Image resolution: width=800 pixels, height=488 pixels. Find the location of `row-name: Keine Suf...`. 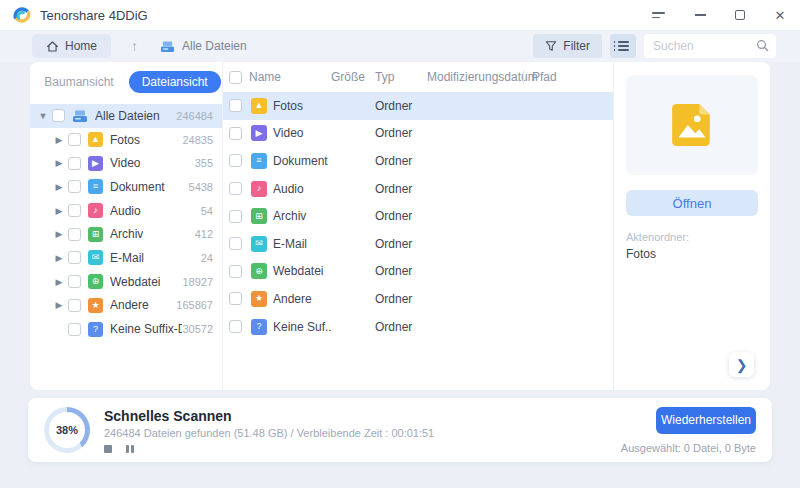

row-name: Keine Suf... is located at coordinates (302, 327).